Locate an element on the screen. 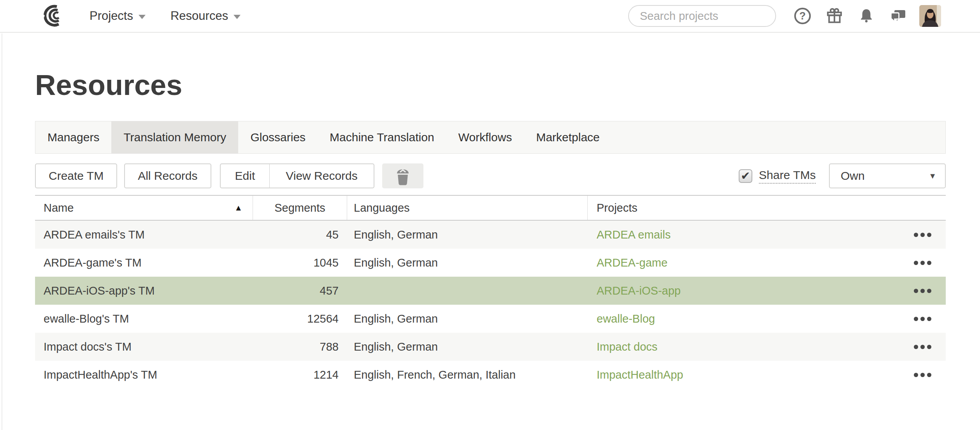 The height and width of the screenshot is (430, 980). tab-label: Translation Memory is located at coordinates (175, 137).